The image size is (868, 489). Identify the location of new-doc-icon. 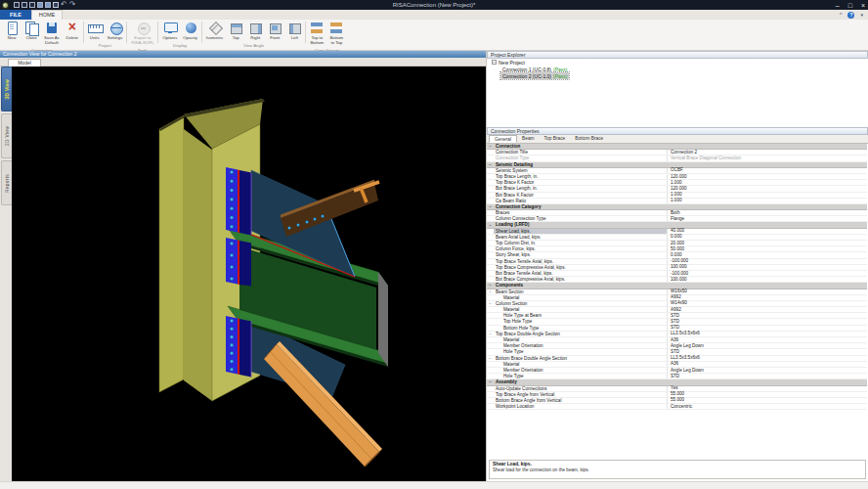
(17, 5).